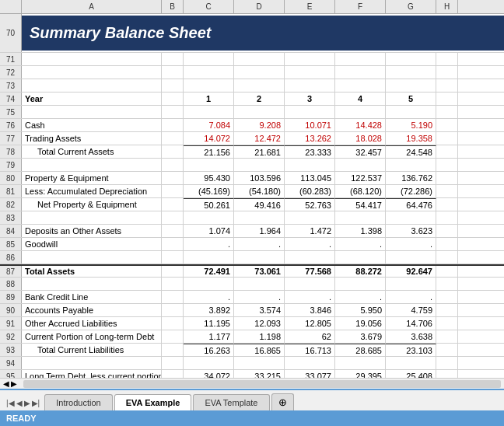  What do you see at coordinates (252, 33) in the screenshot?
I see `row-70: 70 Summary Balance Sheet` at bounding box center [252, 33].